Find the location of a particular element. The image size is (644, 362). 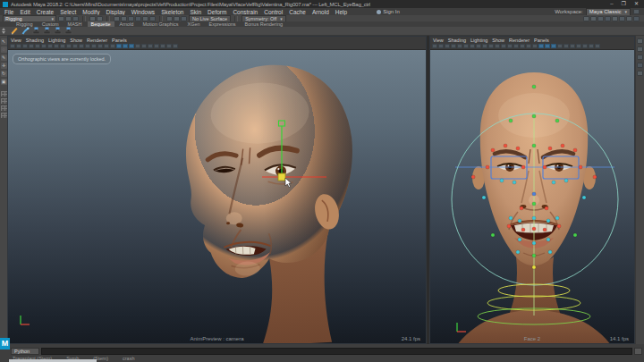

new-scene-icon is located at coordinates (61, 19).